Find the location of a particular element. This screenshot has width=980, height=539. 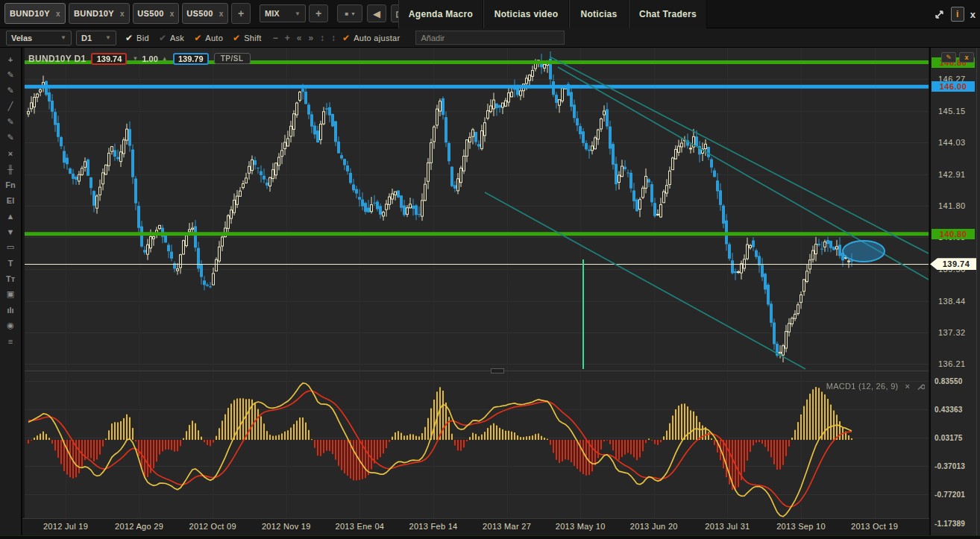

tab-label: US500 is located at coordinates (151, 13).